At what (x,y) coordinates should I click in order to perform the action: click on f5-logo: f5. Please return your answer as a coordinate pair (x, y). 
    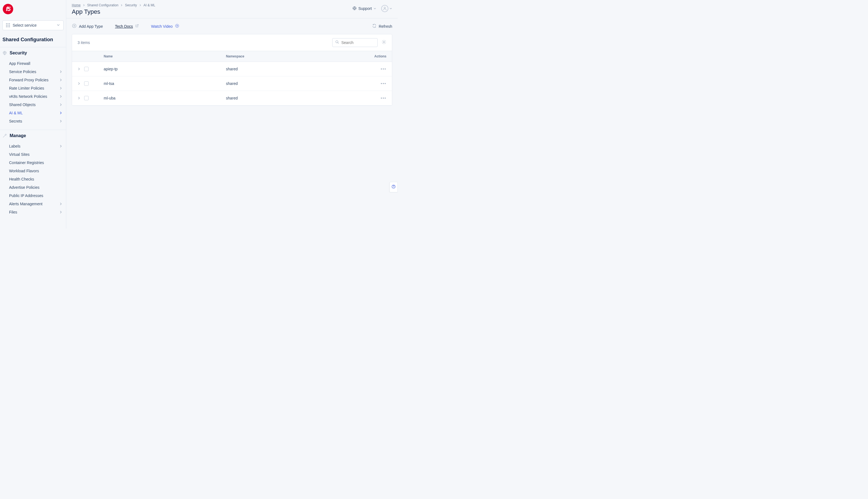
    Looking at the image, I should click on (8, 9).